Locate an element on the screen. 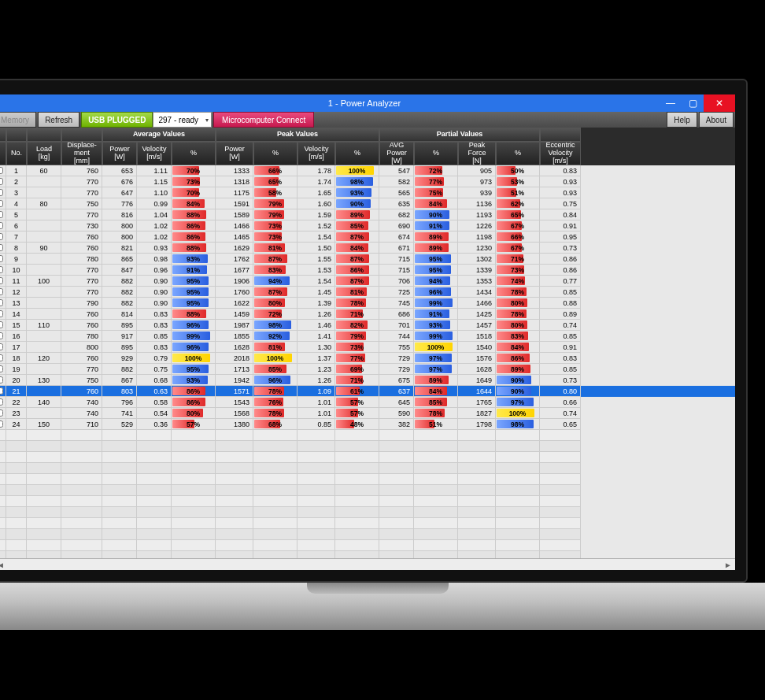 The width and height of the screenshot is (765, 700). table-row: 21 760 803 0.63 86% 1571 78% 1.09 61% 63… is located at coordinates (368, 391).